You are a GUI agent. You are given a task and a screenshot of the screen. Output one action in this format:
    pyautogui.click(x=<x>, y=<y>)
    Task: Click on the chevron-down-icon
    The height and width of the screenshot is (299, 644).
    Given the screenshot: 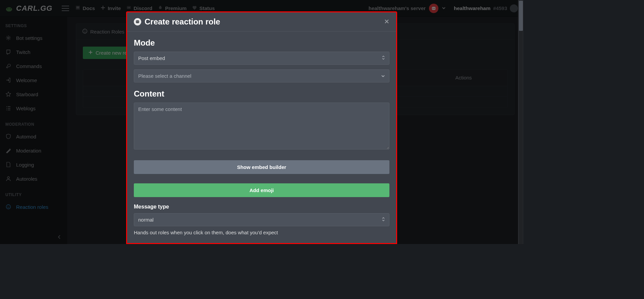 What is the action you would take?
    pyautogui.click(x=383, y=76)
    